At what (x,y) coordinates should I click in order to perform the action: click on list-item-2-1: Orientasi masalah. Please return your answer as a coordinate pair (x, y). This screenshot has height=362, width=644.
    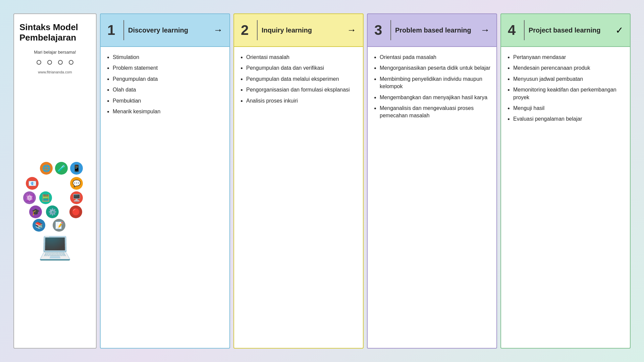
    Looking at the image, I should click on (302, 57).